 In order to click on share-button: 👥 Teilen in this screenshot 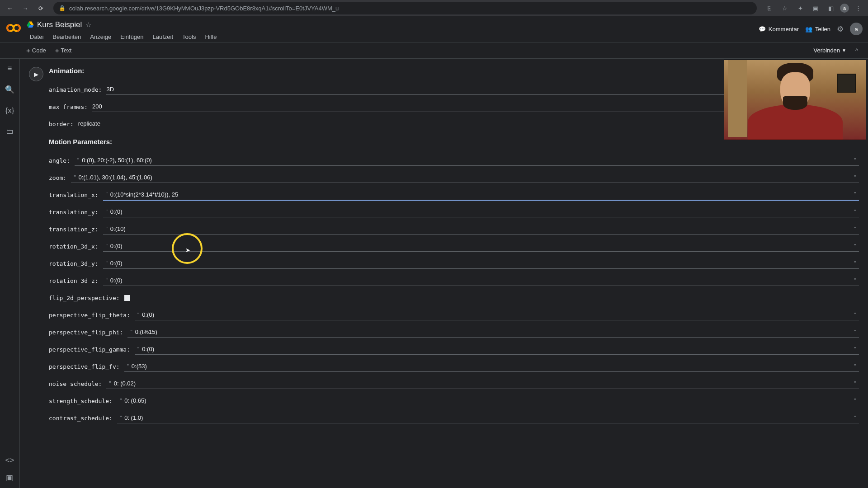, I will do `click(818, 29)`.